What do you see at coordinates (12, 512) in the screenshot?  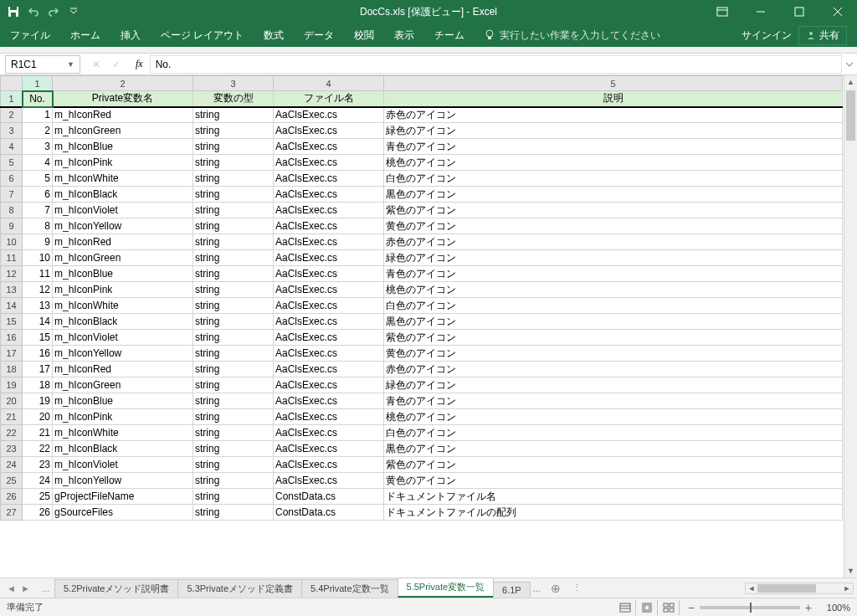 I see `row-header: 27` at bounding box center [12, 512].